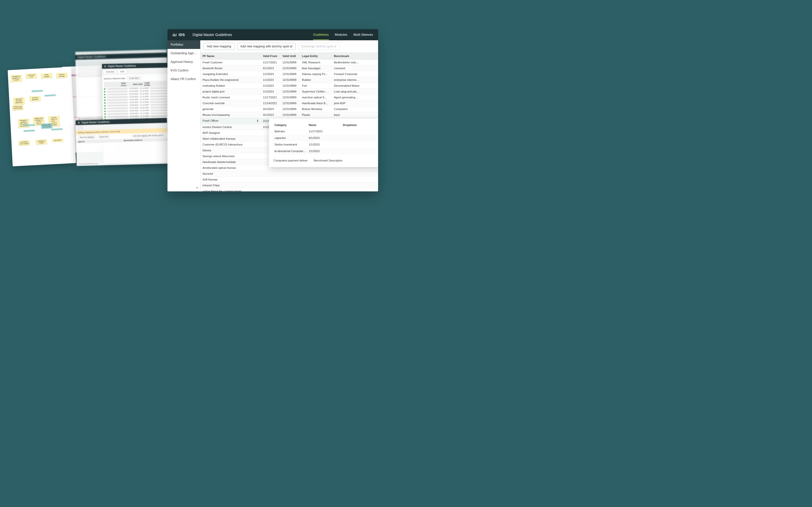 This screenshot has width=812, height=507. Describe the element at coordinates (316, 56) in the screenshot. I see `col-legal-entity: Legal Entity` at that location.